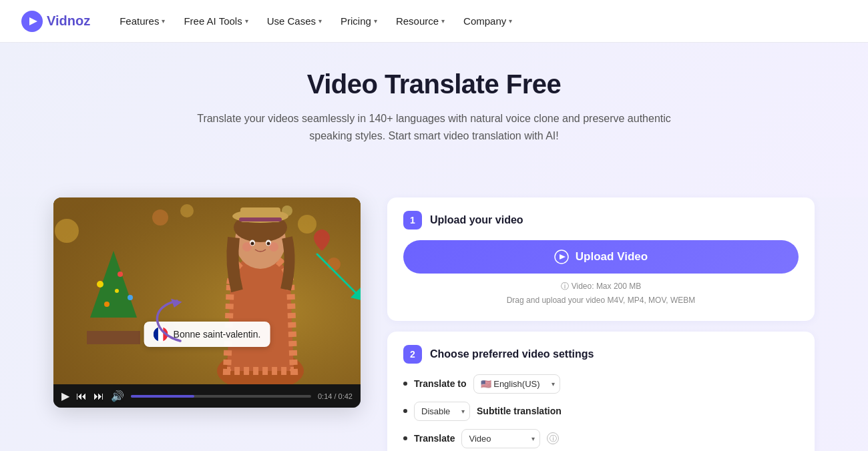 Image resolution: width=868 pixels, height=451 pixels. What do you see at coordinates (32, 21) in the screenshot?
I see `logo-icon` at bounding box center [32, 21].